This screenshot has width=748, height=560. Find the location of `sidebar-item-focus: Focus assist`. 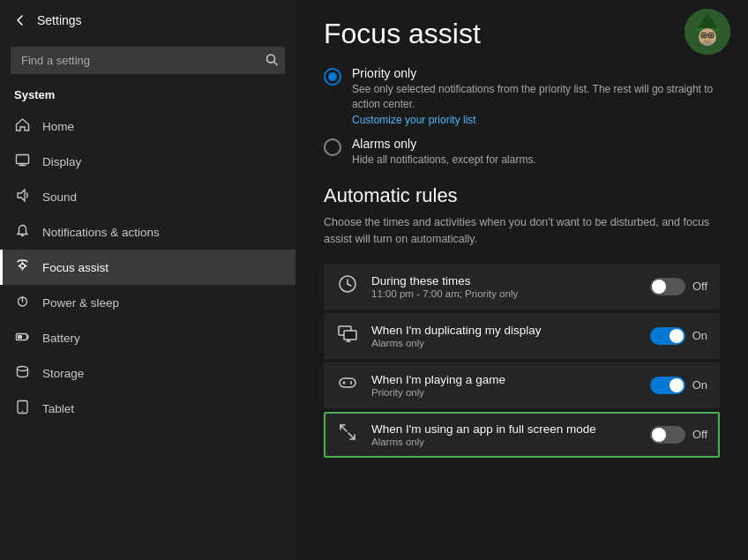

sidebar-item-focus: Focus assist is located at coordinates (148, 267).